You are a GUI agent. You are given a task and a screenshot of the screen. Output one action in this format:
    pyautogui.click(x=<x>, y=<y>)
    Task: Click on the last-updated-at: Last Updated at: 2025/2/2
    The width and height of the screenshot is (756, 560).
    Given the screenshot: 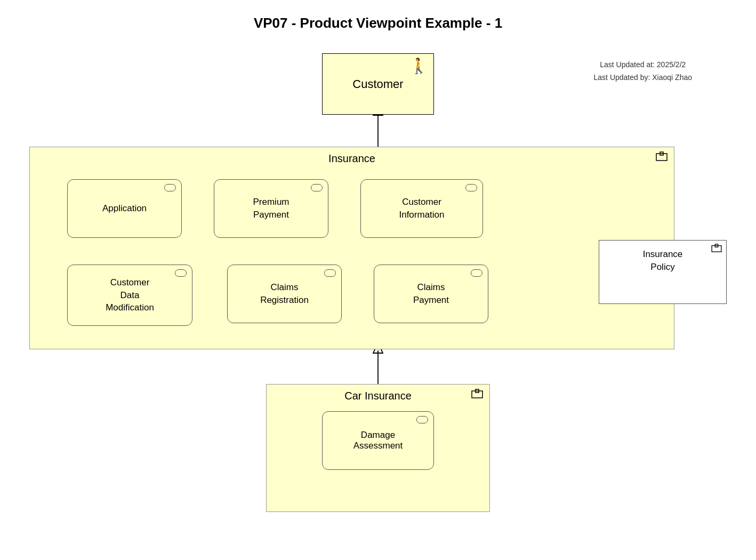 What is the action you would take?
    pyautogui.click(x=643, y=65)
    